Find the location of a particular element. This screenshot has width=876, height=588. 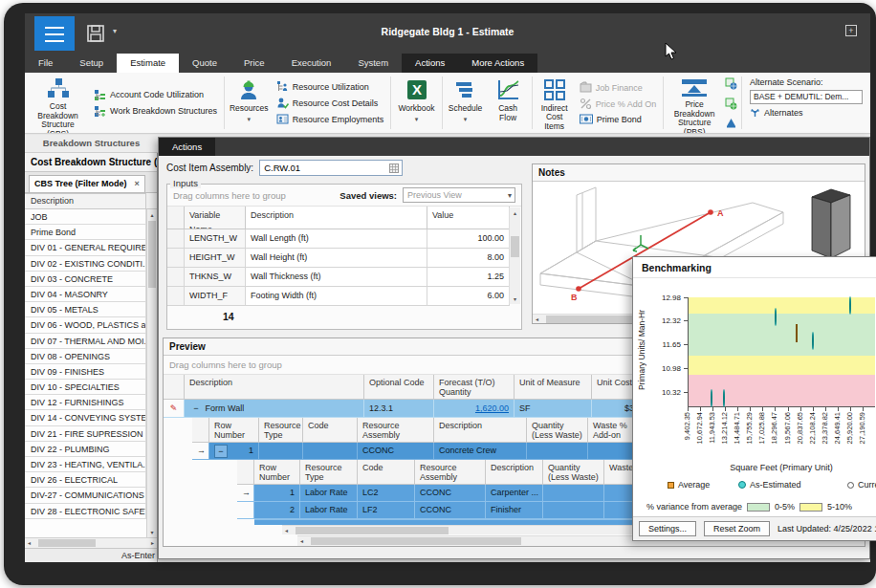

variable-name-cell: WIDTH_F is located at coordinates (215, 296).